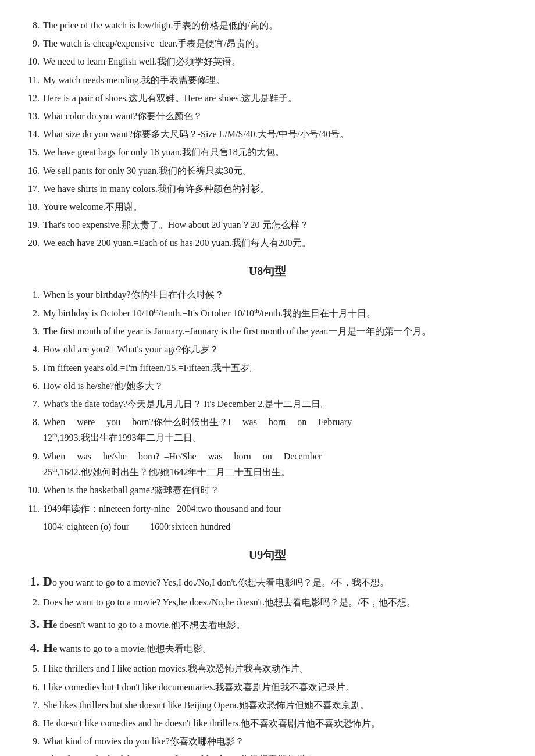  I want to click on item-content: What kind of movies do you like?你喜欢哪种电影？, so click(277, 741).